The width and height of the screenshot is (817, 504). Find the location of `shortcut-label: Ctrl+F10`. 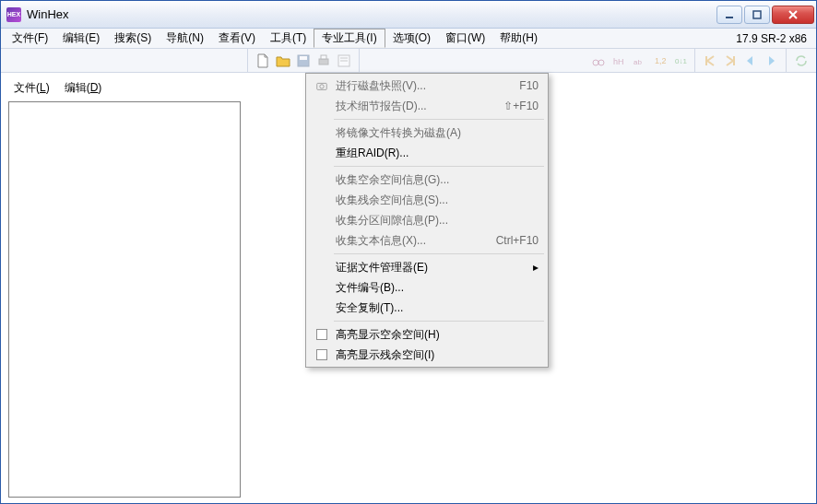

shortcut-label: Ctrl+F10 is located at coordinates (517, 240).